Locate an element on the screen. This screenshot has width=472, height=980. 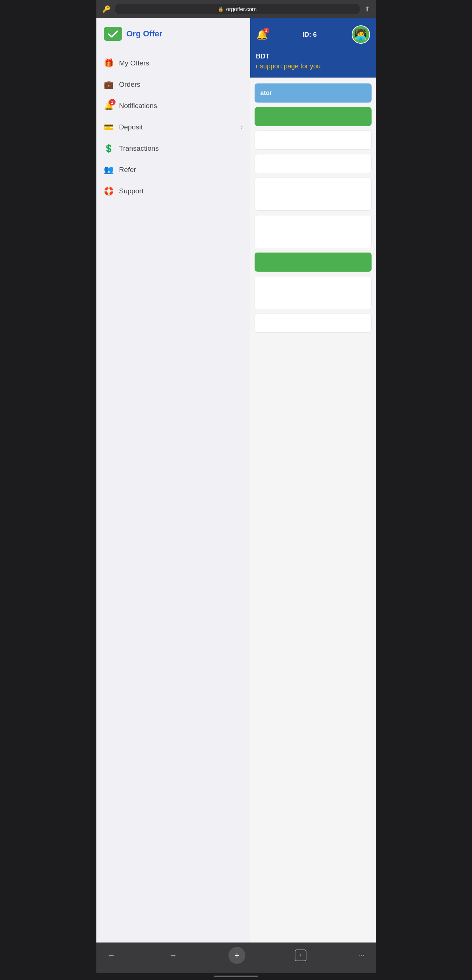
currency-label: BDT is located at coordinates (313, 56).